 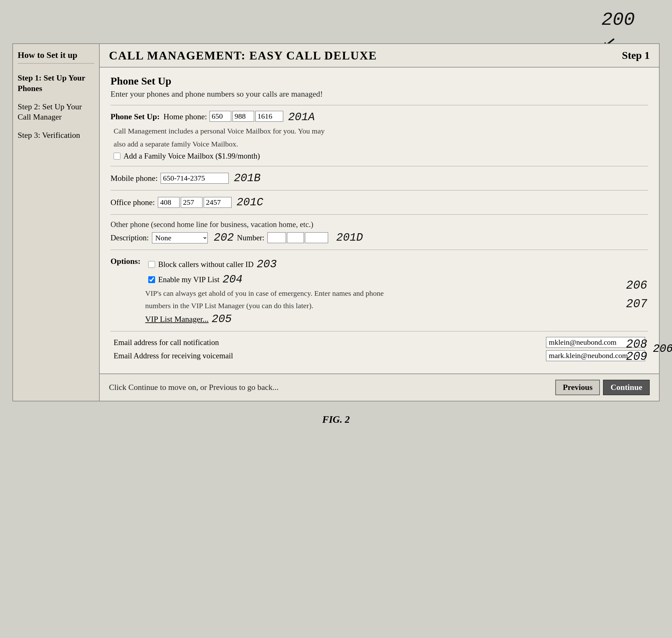 What do you see at coordinates (185, 116) in the screenshot?
I see `home-phone-label: Home phone:` at bounding box center [185, 116].